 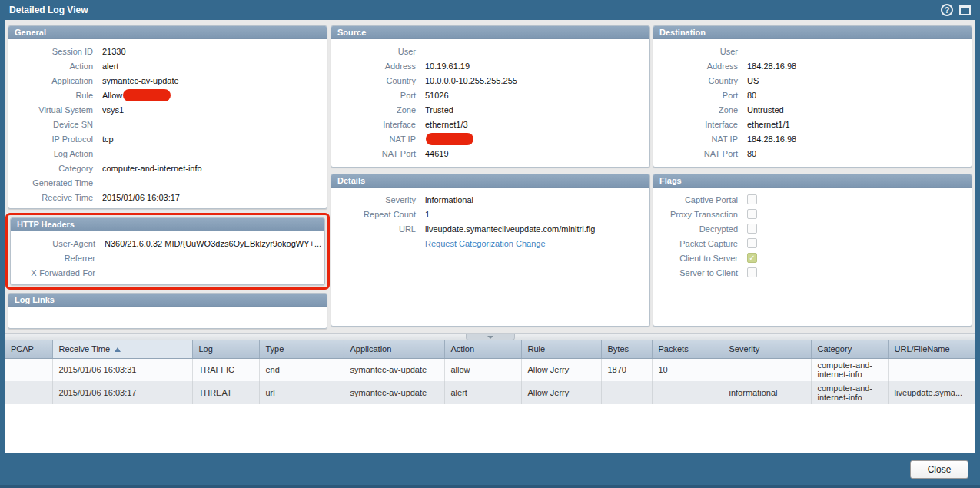 What do you see at coordinates (961, 10) in the screenshot?
I see `titlebar-icons: ?` at bounding box center [961, 10].